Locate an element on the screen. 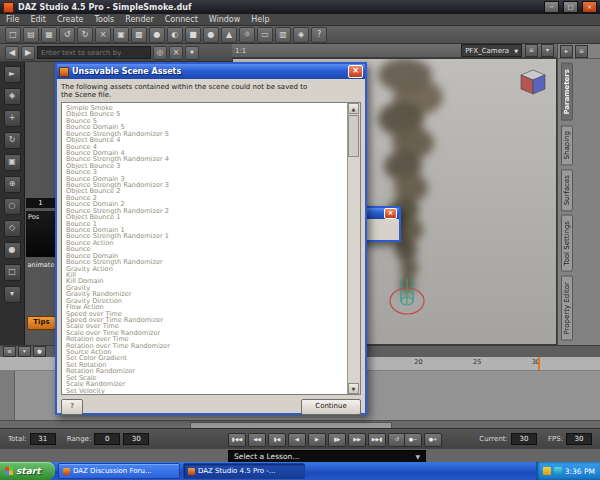  nav-forward-icon: ▶ is located at coordinates (28, 53).